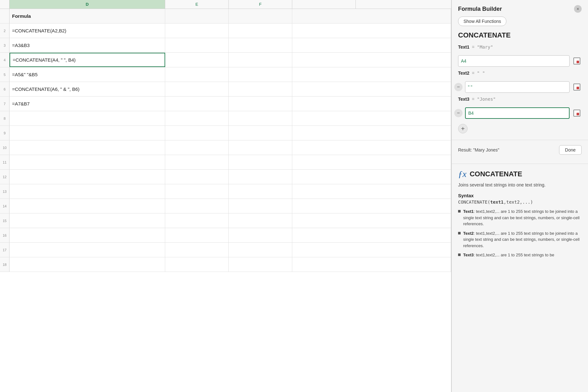 The image size is (588, 392). What do you see at coordinates (577, 87) in the screenshot?
I see `arg2-cell-ref-button` at bounding box center [577, 87].